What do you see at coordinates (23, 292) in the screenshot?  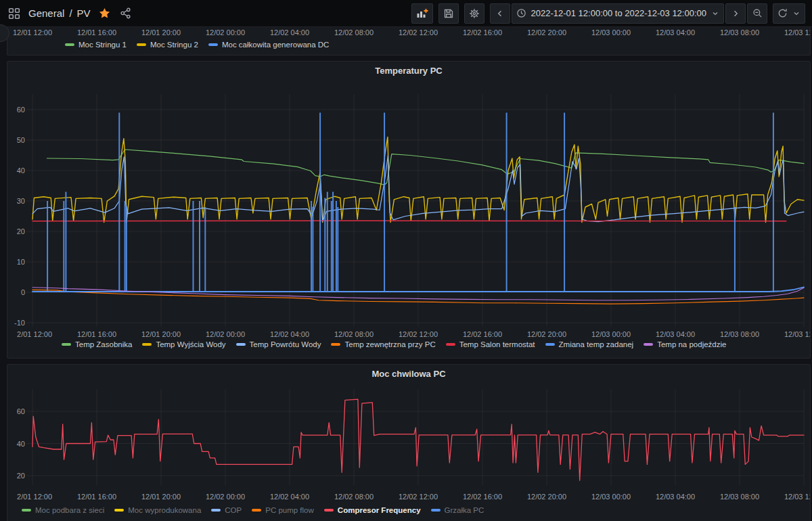 I see `y-tick-label: 0` at bounding box center [23, 292].